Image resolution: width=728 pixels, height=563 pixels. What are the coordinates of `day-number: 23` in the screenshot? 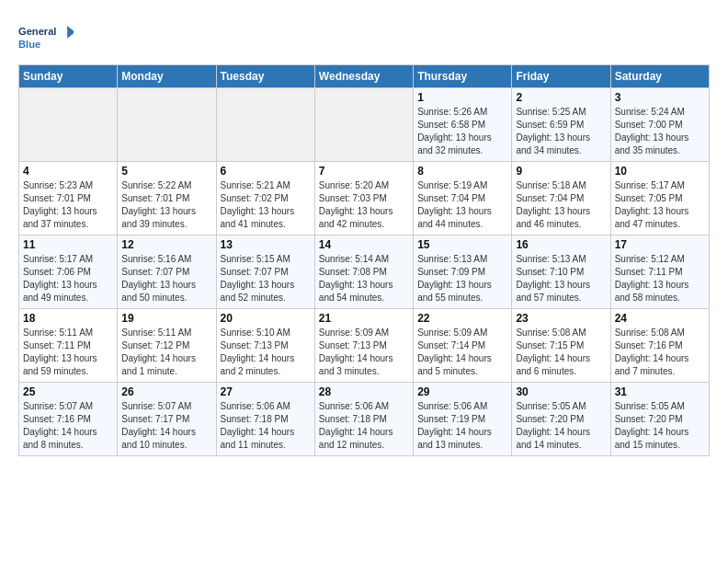 It's located at (561, 318).